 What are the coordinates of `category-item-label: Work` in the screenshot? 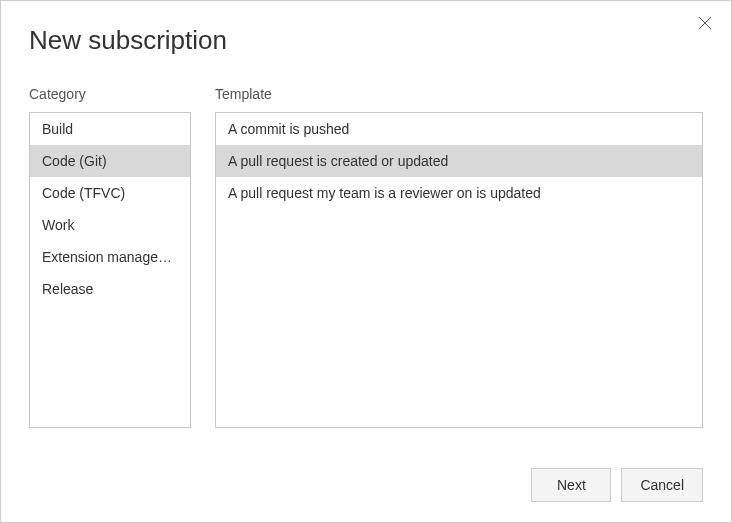 It's located at (58, 225).